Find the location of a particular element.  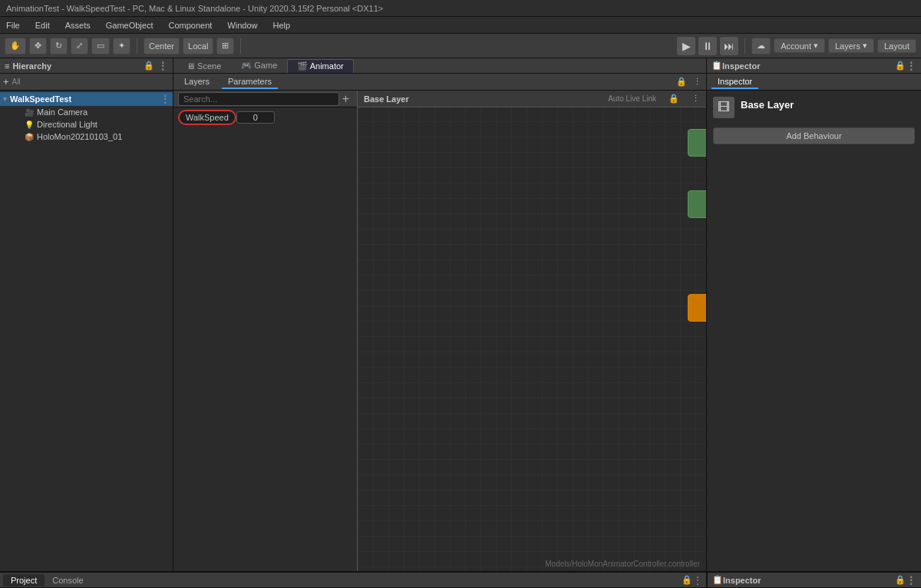

inspector-bottom-title: Inspector is located at coordinates (742, 580).